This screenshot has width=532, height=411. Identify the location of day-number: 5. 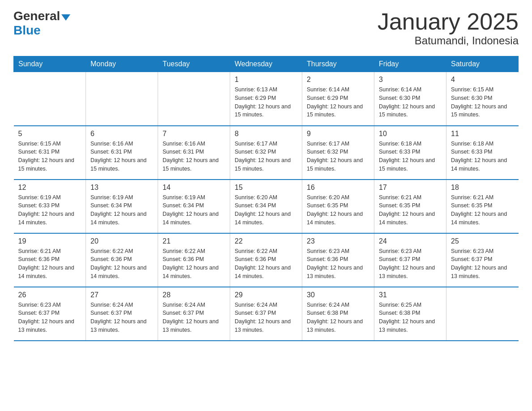
(50, 134).